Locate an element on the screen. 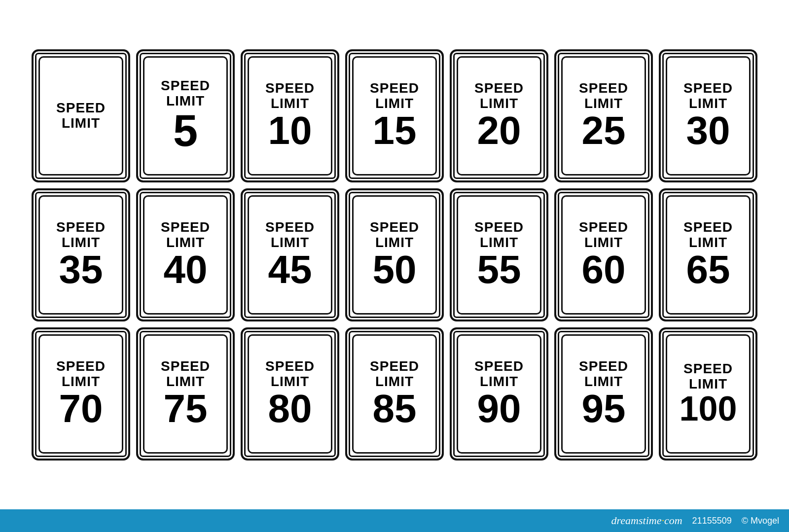 Image resolution: width=789 pixels, height=532 pixels. sign-60-number: 60 is located at coordinates (604, 270).